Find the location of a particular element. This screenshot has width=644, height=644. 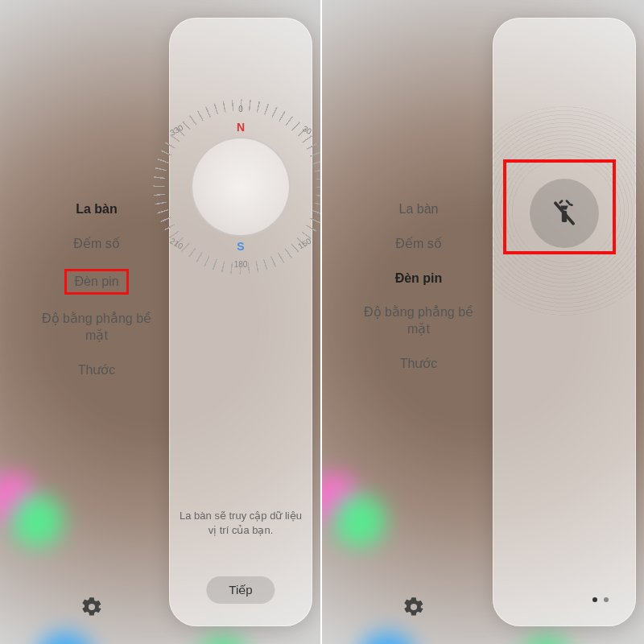

menu-item-compass: La bàn is located at coordinates (97, 209).